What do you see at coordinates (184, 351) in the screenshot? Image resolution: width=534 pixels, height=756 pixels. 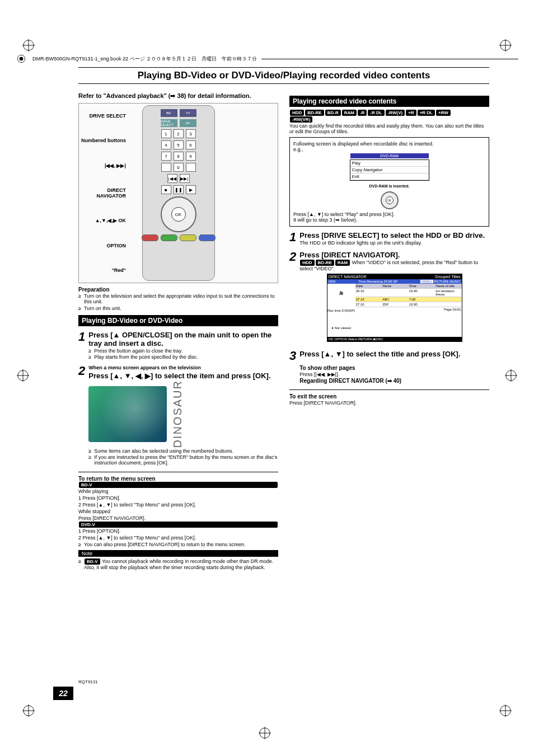 I see `step-bullet: Press the button again to close the tray…` at bounding box center [184, 351].